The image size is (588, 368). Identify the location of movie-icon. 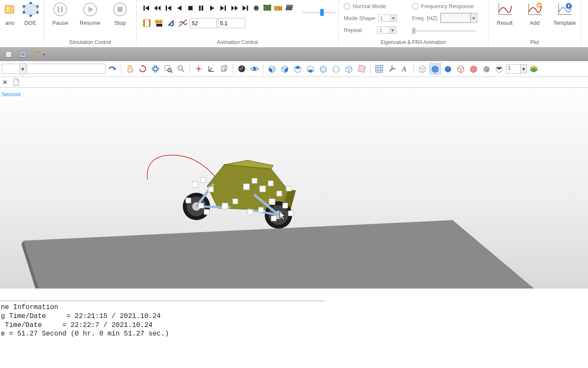
(267, 8).